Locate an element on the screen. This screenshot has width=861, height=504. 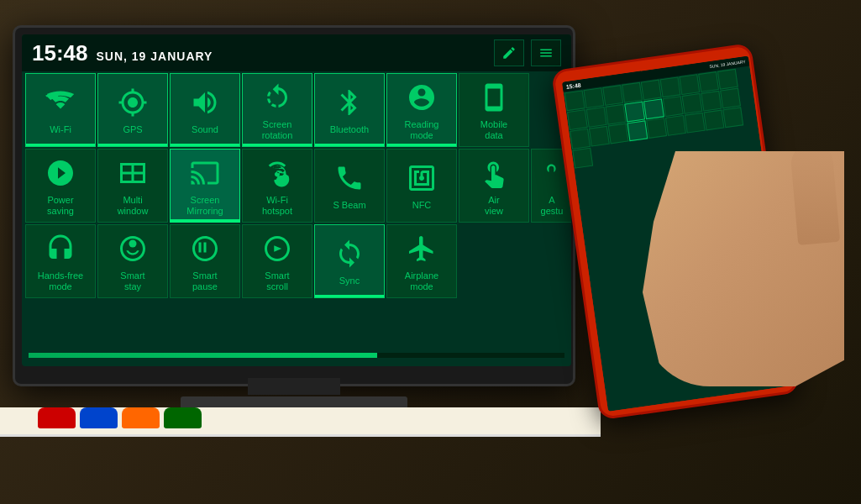
tile-reading-mode: Readingmode is located at coordinates (422, 110).